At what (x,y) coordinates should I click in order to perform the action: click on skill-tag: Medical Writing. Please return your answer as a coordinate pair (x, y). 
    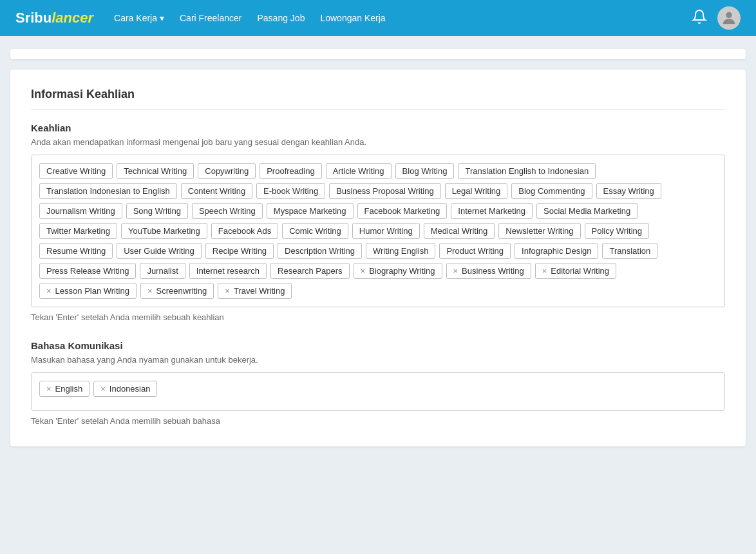
    Looking at the image, I should click on (460, 231).